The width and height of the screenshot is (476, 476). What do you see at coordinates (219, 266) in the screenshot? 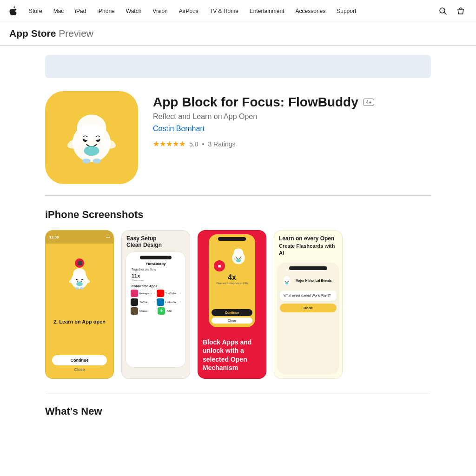
I see `ss3-stop-symbol: ■` at bounding box center [219, 266].